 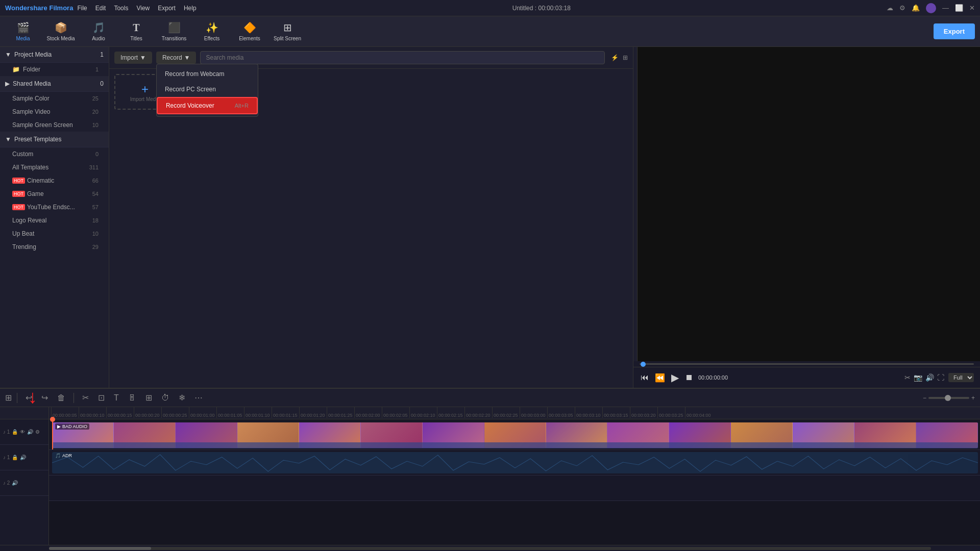 What do you see at coordinates (54, 207) in the screenshot?
I see `sidebar-item-youtube-endscreen: HOT YouTube Endsc... 57` at bounding box center [54, 207].